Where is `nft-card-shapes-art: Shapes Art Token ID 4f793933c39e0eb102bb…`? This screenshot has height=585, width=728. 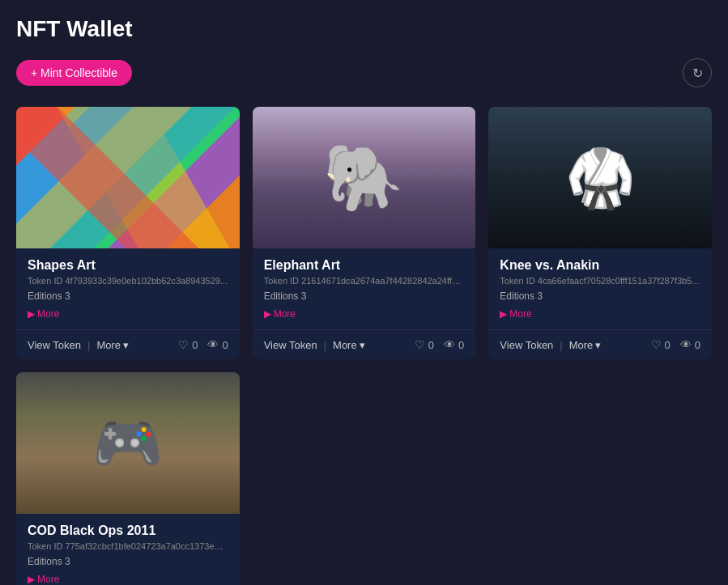 nft-card-shapes-art: Shapes Art Token ID 4f793933c39e0eb102bb… is located at coordinates (128, 233).